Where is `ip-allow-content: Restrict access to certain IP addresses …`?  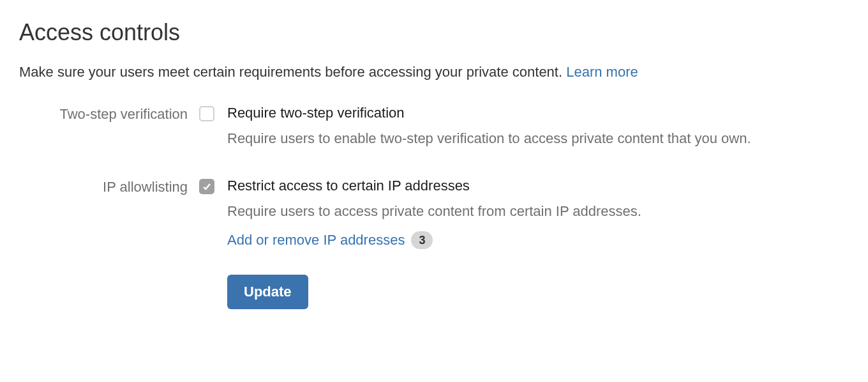
ip-allow-content: Restrict access to certain IP addresses … is located at coordinates (538, 217).